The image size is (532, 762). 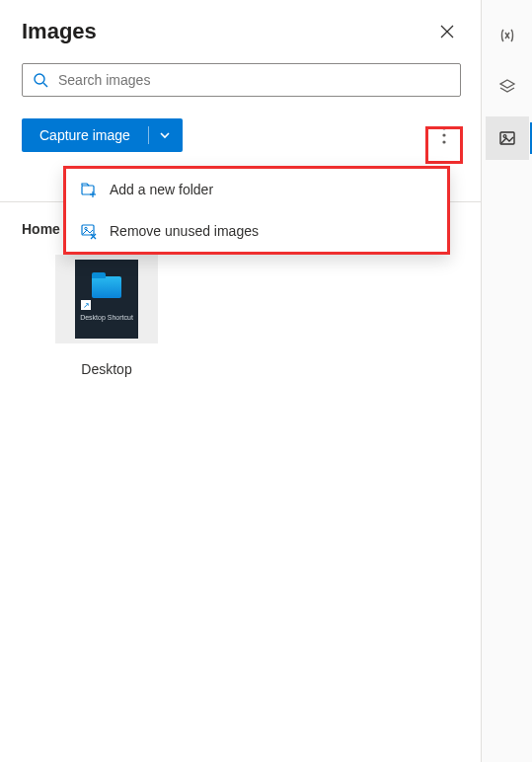 What do you see at coordinates (257, 210) in the screenshot?
I see `more-actions-menu: Add a new folder Remove unused images` at bounding box center [257, 210].